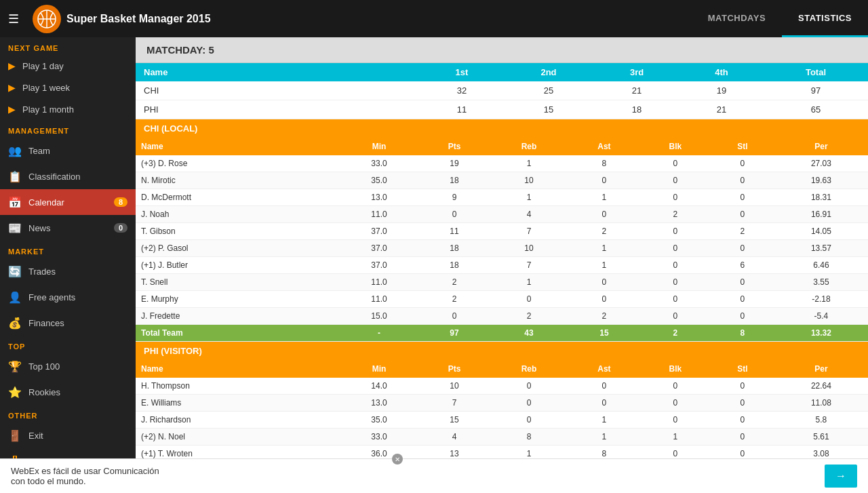 This screenshot has width=868, height=493. I want to click on player-min: 37.0, so click(379, 248).